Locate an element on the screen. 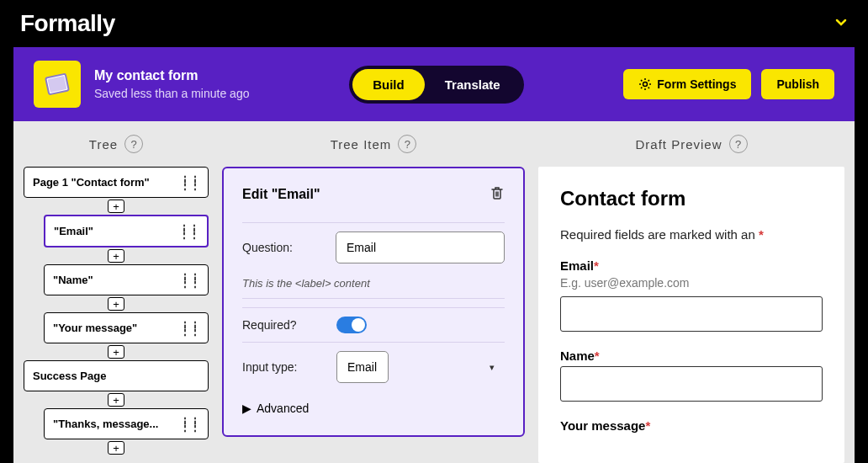  question-input is located at coordinates (421, 247).